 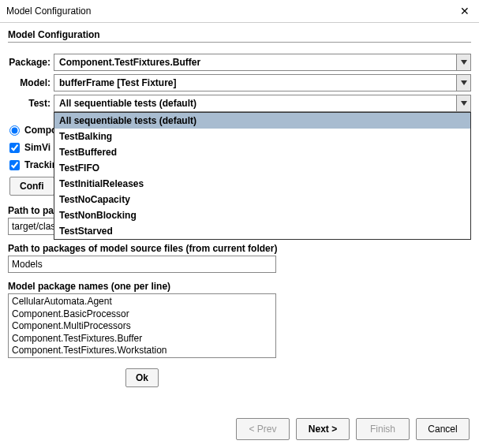 I want to click on window-title: Model Configuration, so click(x=49, y=11).